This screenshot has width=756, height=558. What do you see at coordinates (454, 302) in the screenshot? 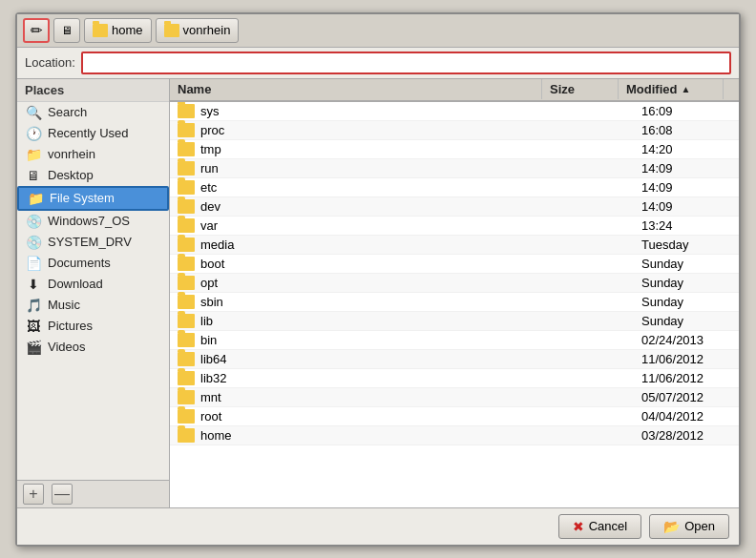
I see `table-row: sbin Sunday` at bounding box center [454, 302].